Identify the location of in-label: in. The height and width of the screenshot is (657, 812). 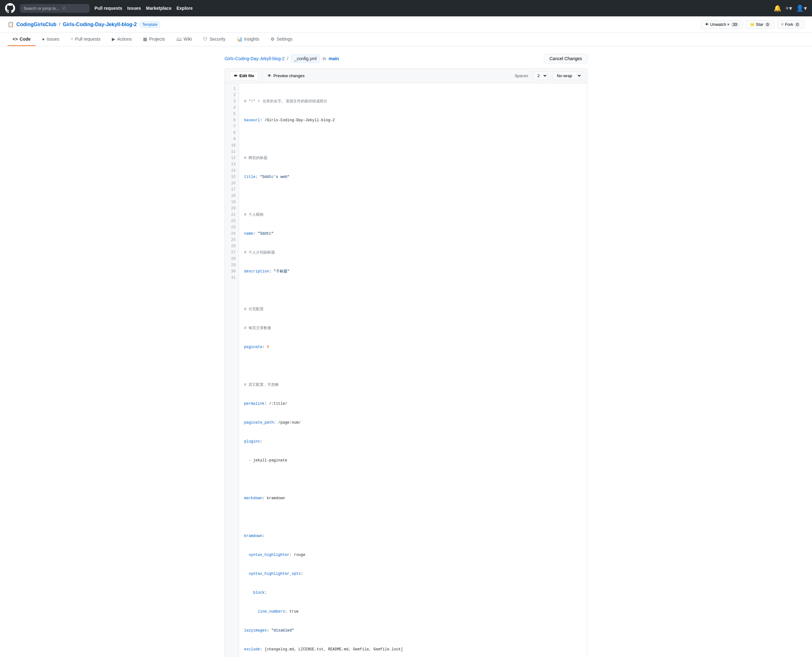
(324, 58).